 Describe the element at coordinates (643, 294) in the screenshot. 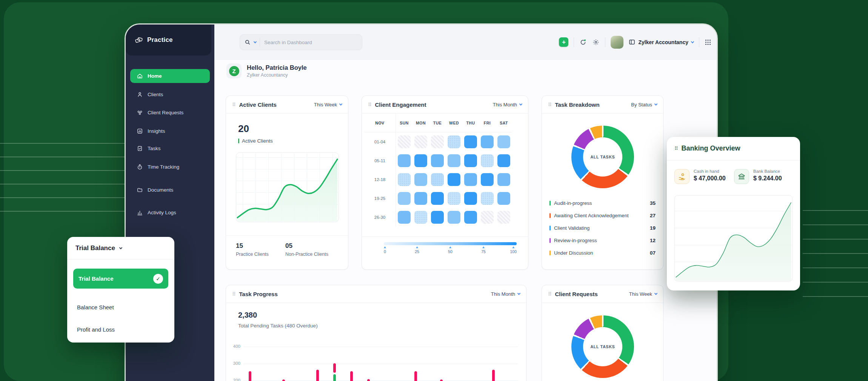

I see `client-requests-filter: This Week` at that location.